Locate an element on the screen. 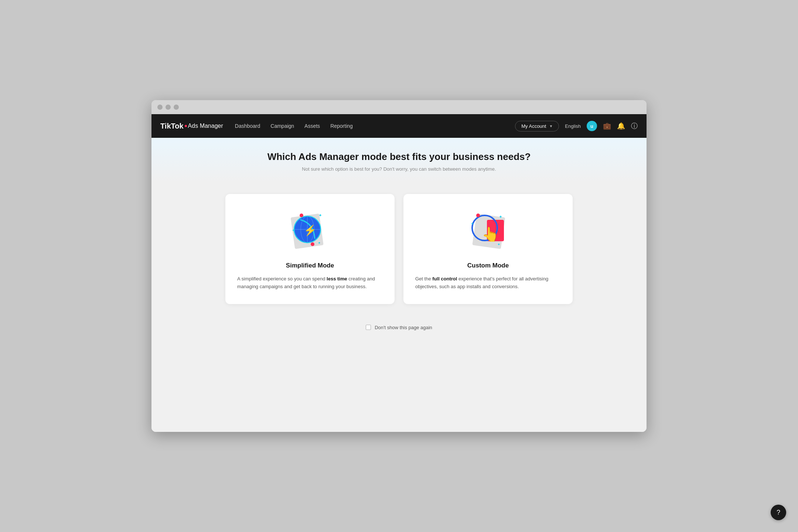 The image size is (798, 532). hero-subtitle: Not sure which option is best for you? D… is located at coordinates (399, 169).